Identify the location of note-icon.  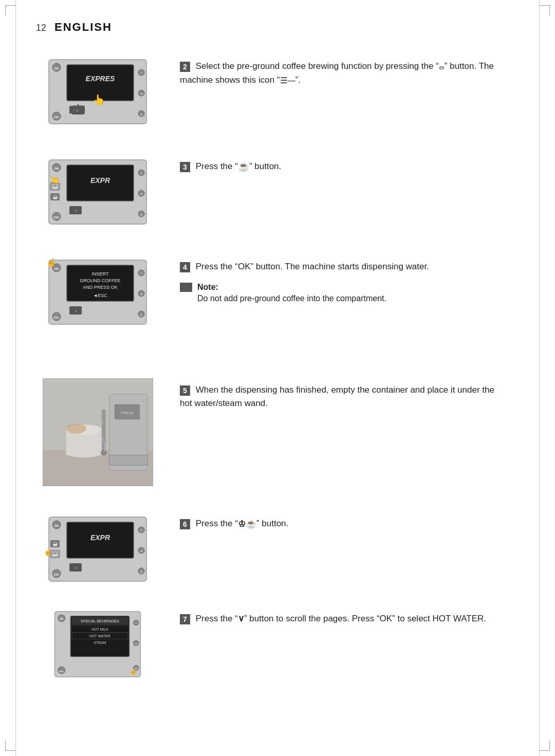
(186, 287).